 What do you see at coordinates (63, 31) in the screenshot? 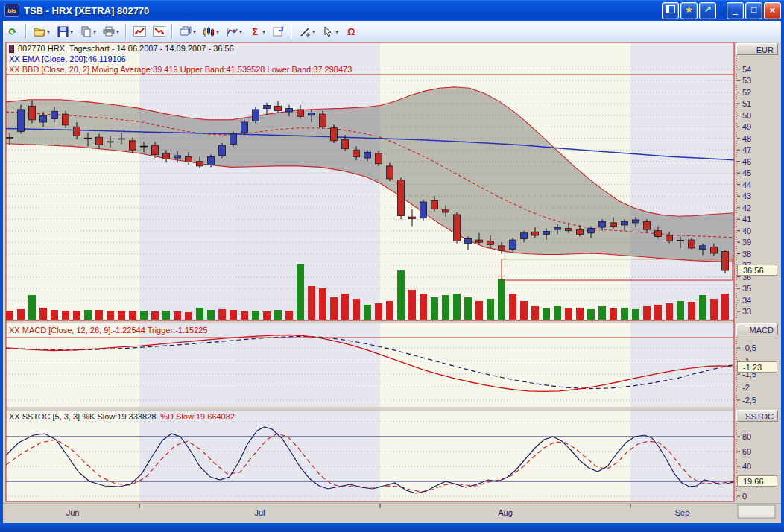
I see `save-disk-icon` at bounding box center [63, 31].